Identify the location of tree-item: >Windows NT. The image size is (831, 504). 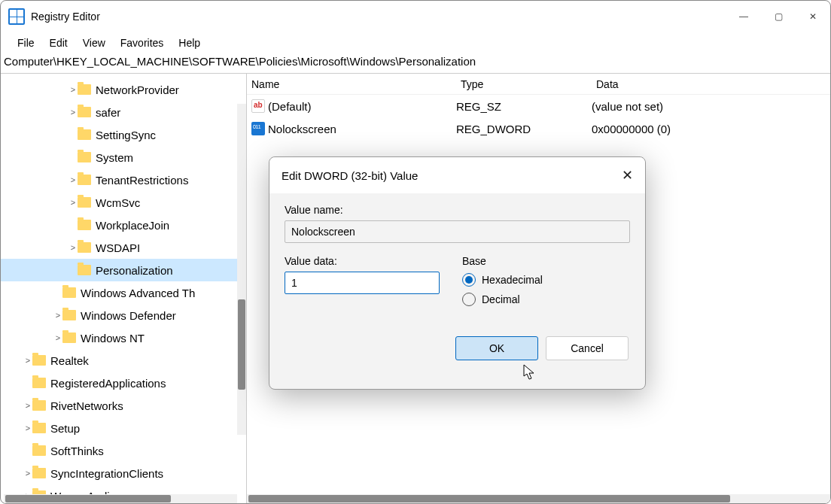
(123, 338).